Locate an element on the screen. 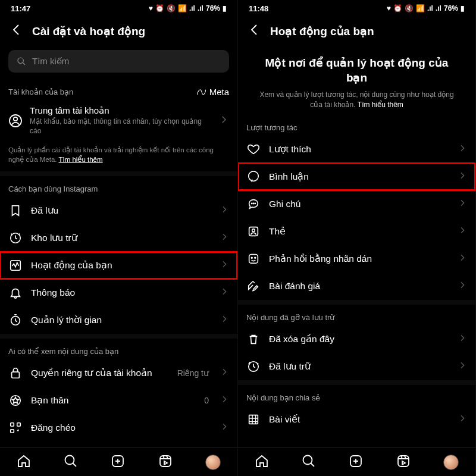  row-label: Lượt thích is located at coordinates (359, 149).